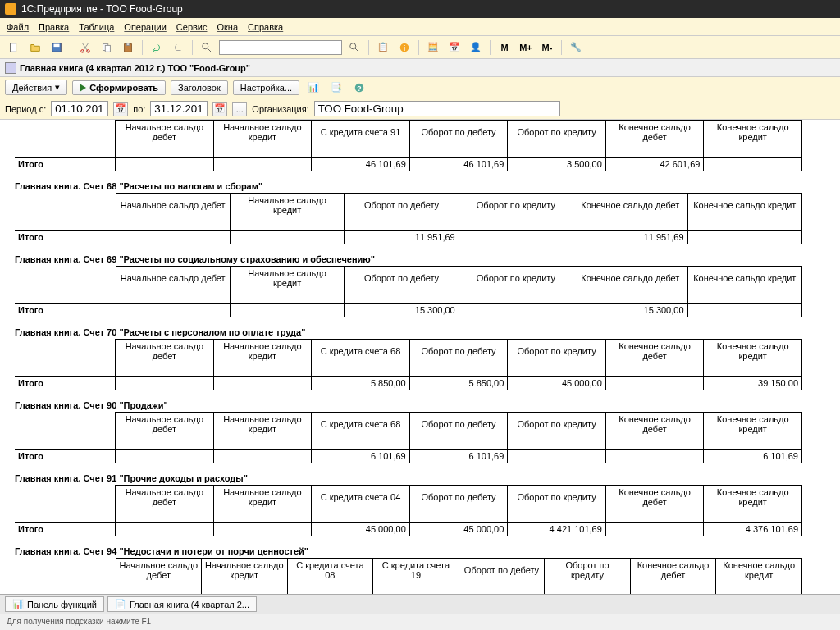  I want to click on help-icon: i, so click(404, 48).